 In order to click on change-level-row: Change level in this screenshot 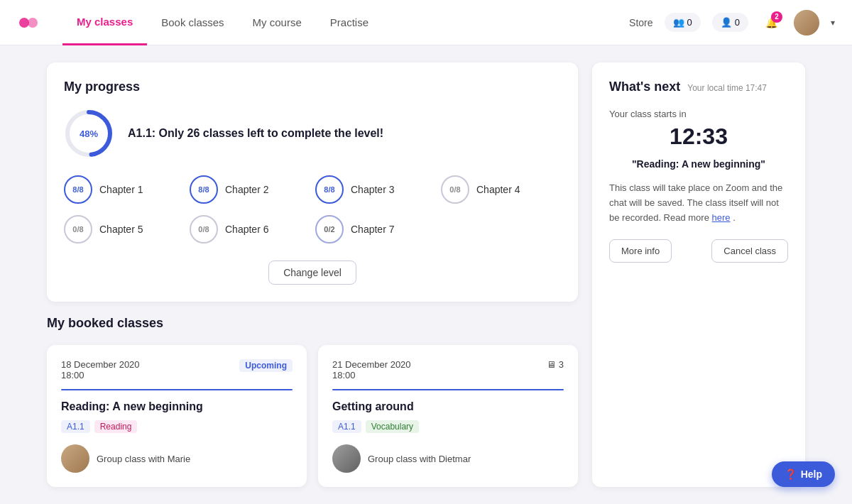, I will do `click(312, 273)`.